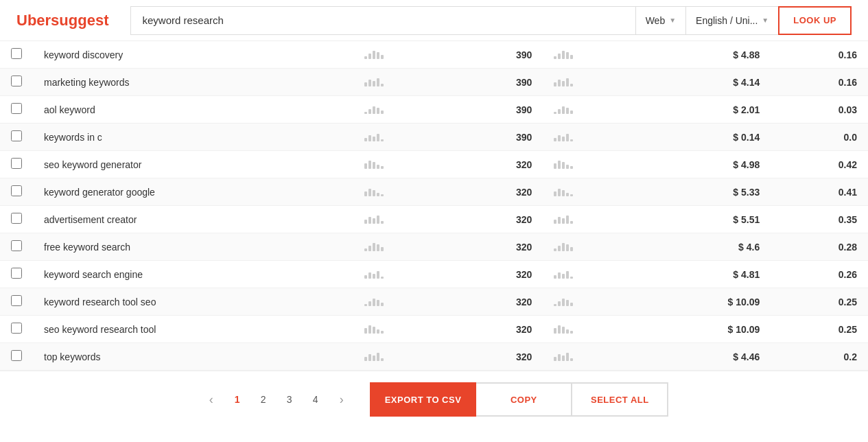 The height and width of the screenshot is (442, 868). Describe the element at coordinates (524, 399) in the screenshot. I see `copy-button: COPY` at that location.